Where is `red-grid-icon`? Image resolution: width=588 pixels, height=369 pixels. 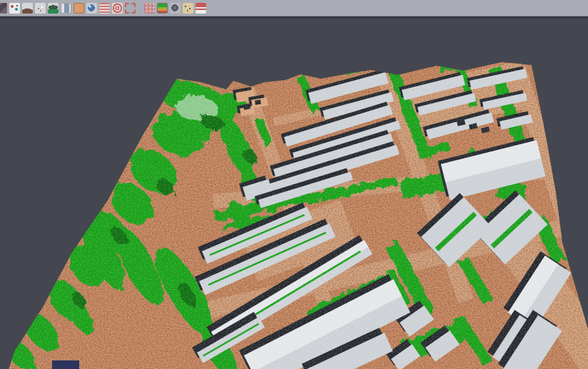 red-grid-icon is located at coordinates (150, 9).